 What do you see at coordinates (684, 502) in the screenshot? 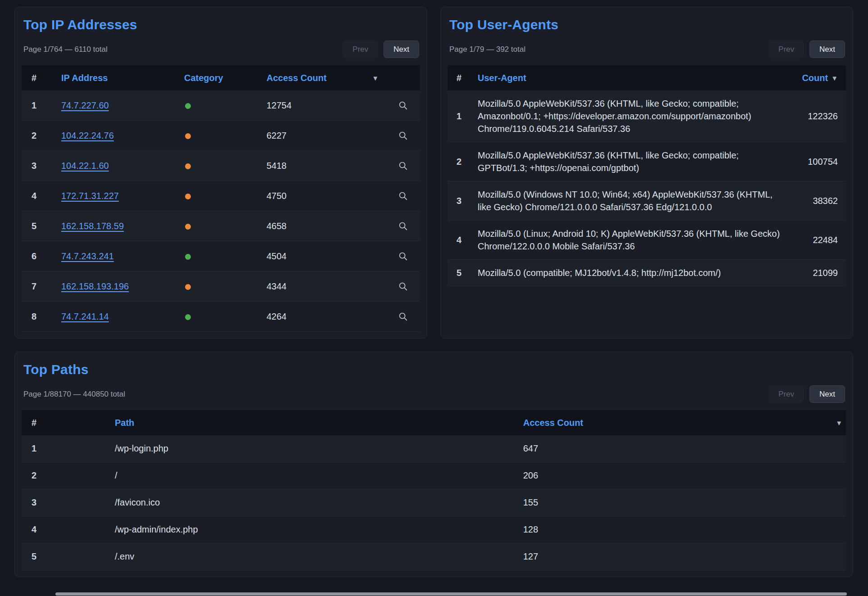
I see `access-count-cell: 155` at bounding box center [684, 502].